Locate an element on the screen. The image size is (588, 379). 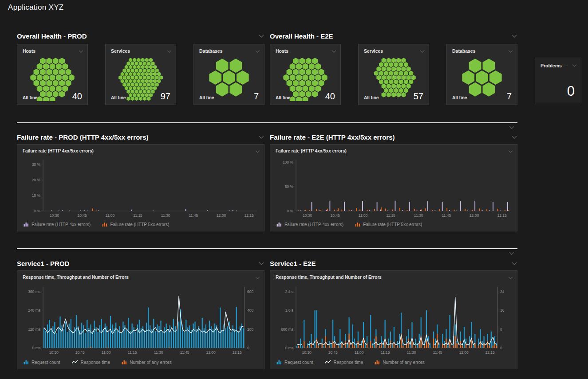
section-divider is located at coordinates (267, 123).